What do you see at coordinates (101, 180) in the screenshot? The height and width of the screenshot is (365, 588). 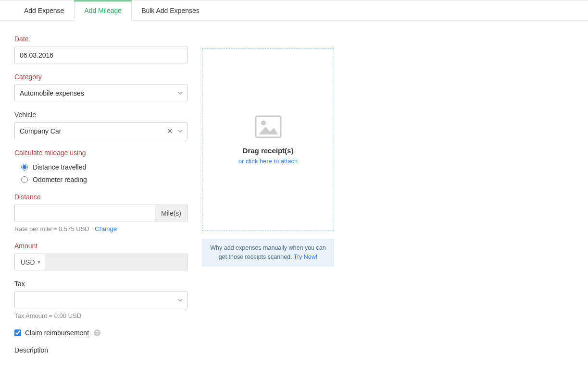 I see `radio-odometer-reading: Odometer reading` at bounding box center [101, 180].